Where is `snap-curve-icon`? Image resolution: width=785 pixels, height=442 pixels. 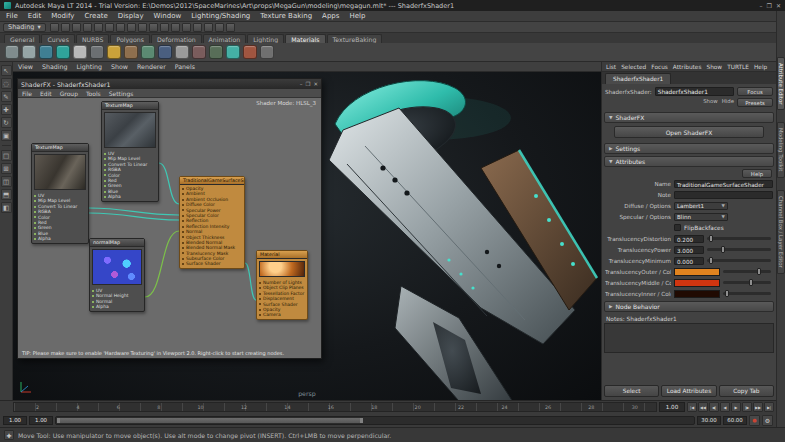
snap-curve-icon is located at coordinates (154, 28).